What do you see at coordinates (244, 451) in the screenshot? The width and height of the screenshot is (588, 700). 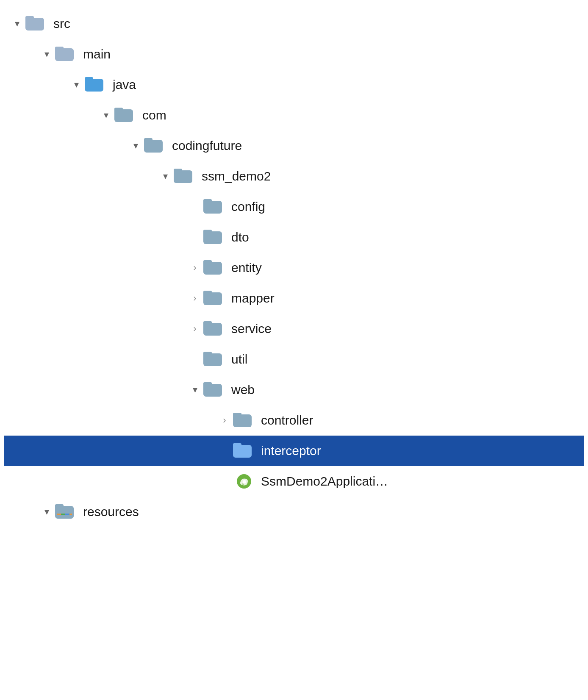 I see `folder-icon-interceptor` at bounding box center [244, 451].